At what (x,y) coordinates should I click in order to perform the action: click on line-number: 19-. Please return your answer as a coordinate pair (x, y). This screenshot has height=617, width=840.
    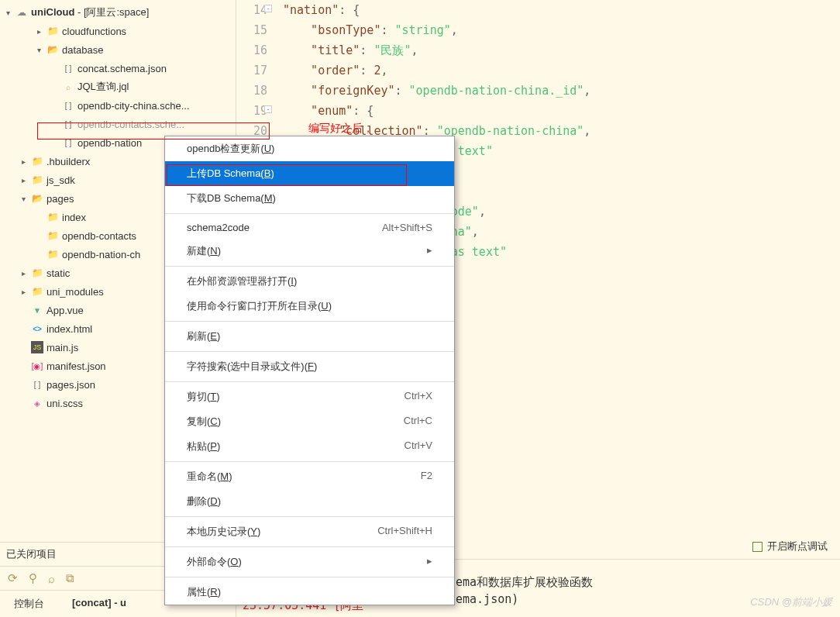
    Looking at the image, I should click on (252, 111).